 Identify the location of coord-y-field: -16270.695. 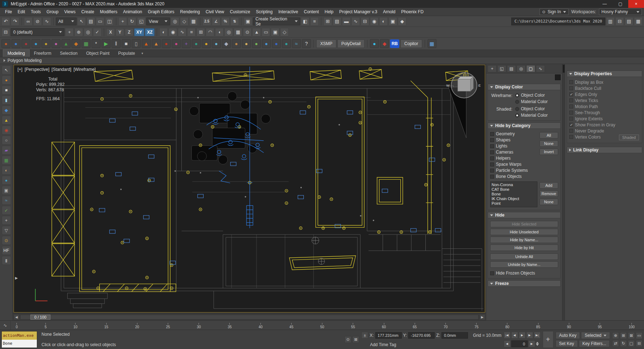
(421, 335).